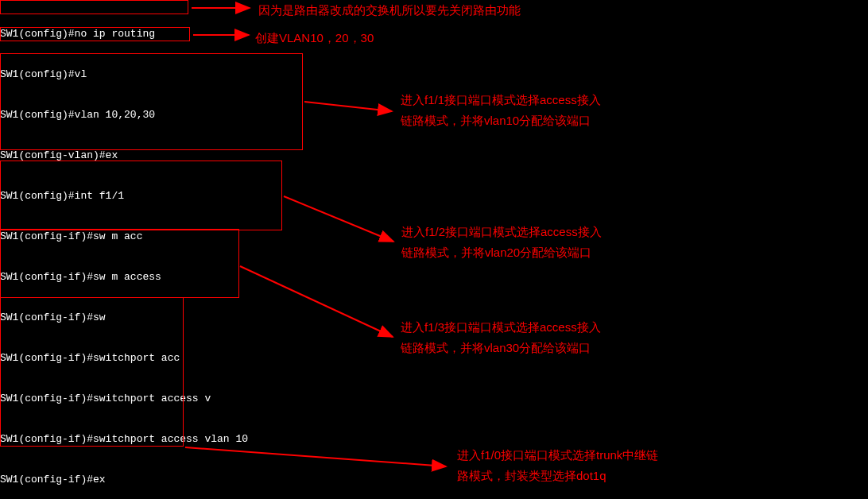 The image size is (868, 499). I want to click on terminal-line: SW1(config)#vlan 10,20,30, so click(232, 114).